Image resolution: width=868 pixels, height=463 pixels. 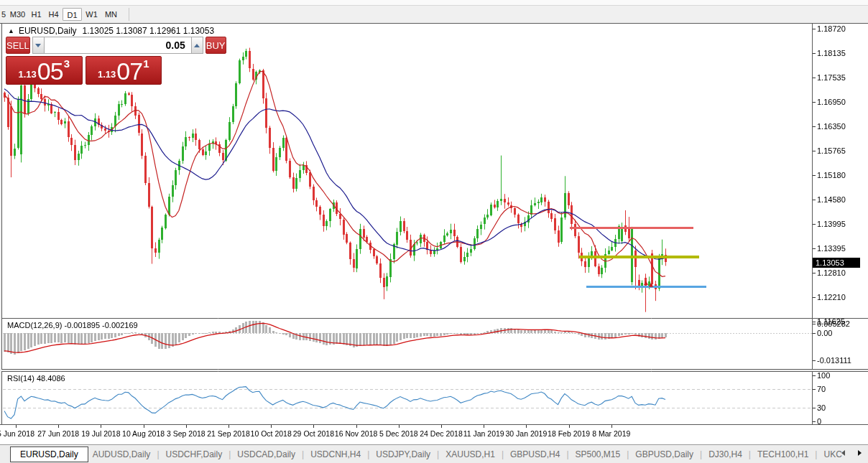 What do you see at coordinates (72, 14) in the screenshot?
I see `timeframe-button-d1: D1` at bounding box center [72, 14].